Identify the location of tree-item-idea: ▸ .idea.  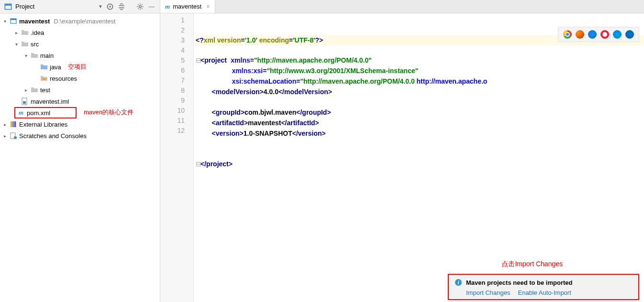
(80, 32).